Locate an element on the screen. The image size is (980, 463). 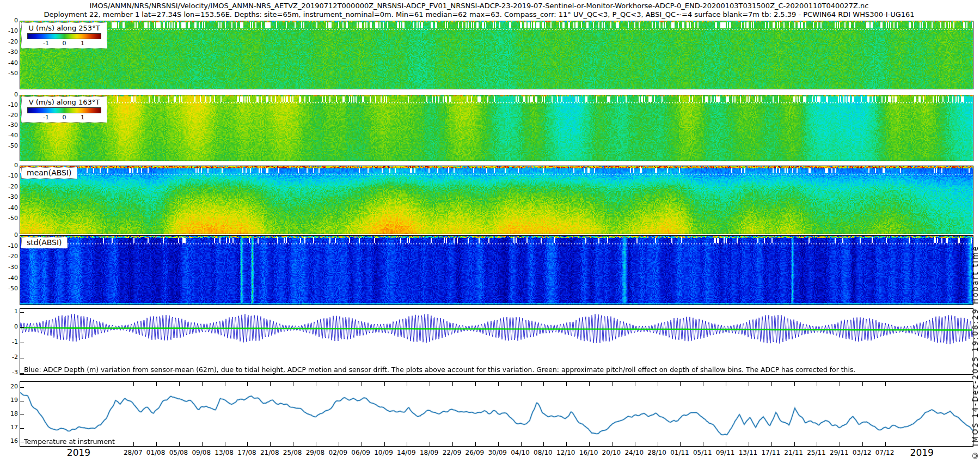
u_velocity-legend-title: U (m/s) along 253°T is located at coordinates (64, 28).